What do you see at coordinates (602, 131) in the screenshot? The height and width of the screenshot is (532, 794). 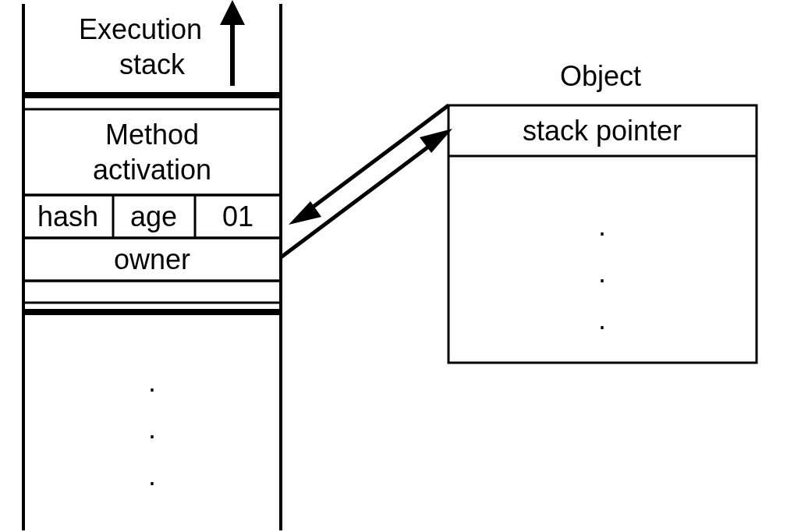 I see `stack-pointer-label: stack pointer` at bounding box center [602, 131].